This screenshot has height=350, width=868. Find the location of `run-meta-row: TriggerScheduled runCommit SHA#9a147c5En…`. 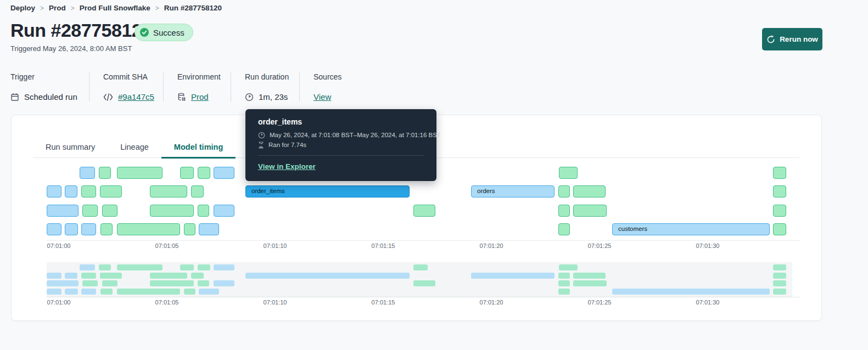

run-meta-row: TriggerScheduled runCommit SHA#9a147c5En… is located at coordinates (182, 87).